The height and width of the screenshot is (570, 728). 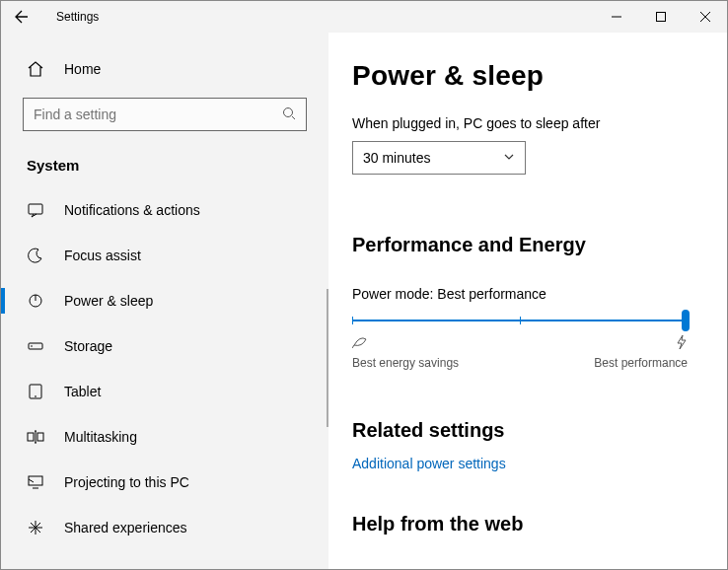 I want to click on close-button, so click(x=704, y=17).